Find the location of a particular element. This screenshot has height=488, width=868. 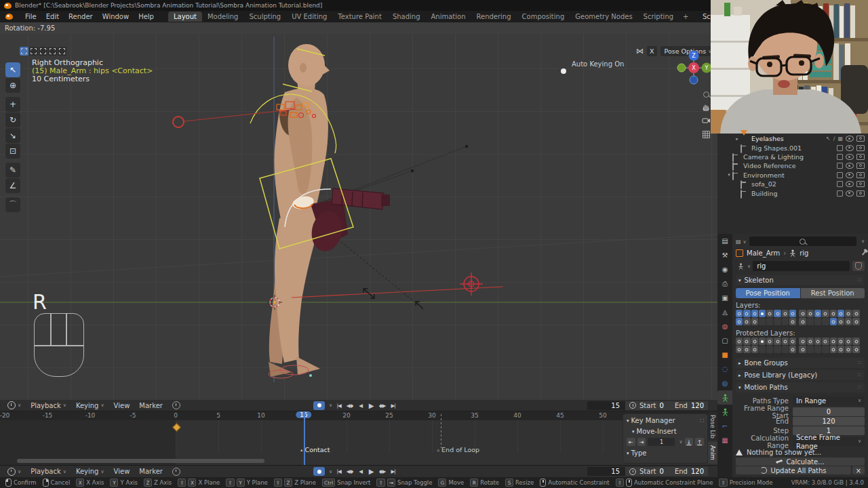

menu-file: File is located at coordinates (31, 16).